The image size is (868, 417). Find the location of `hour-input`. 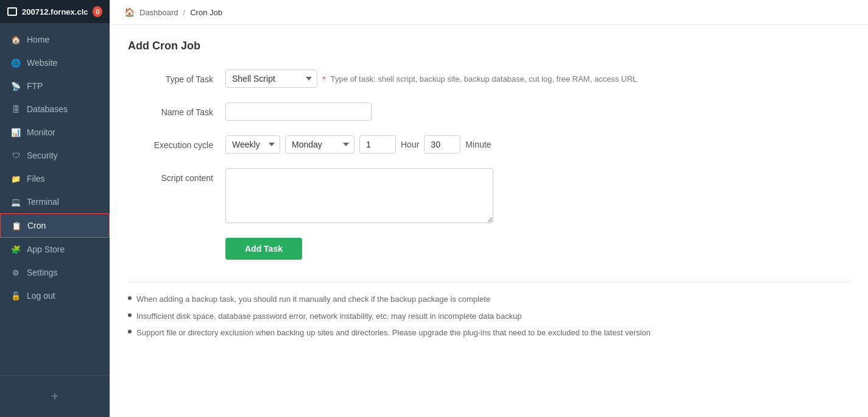

hour-input is located at coordinates (378, 144).